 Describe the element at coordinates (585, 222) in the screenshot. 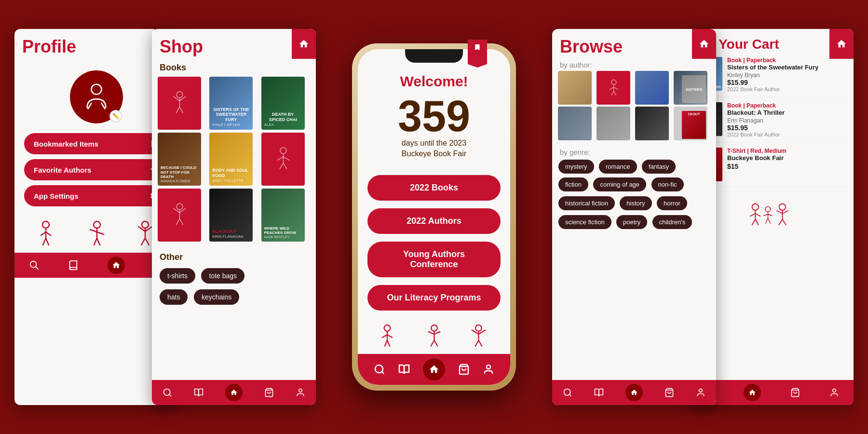

I see `genre-science-fiction: science fiction` at that location.